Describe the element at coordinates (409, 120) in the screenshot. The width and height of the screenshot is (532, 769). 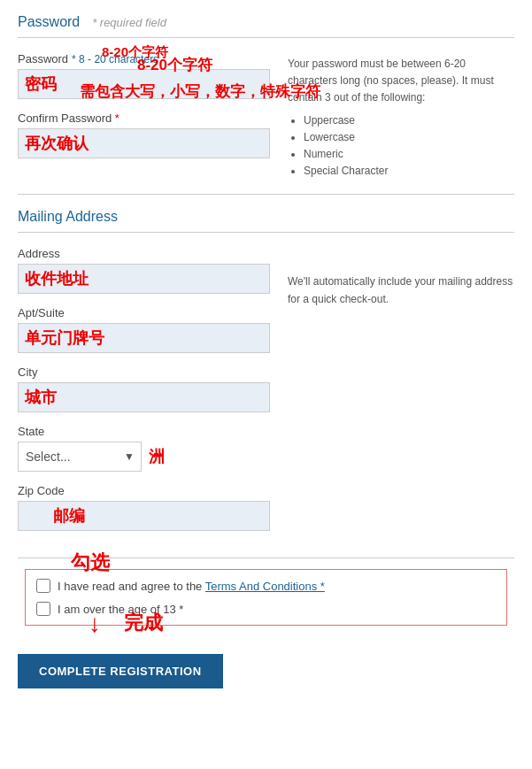
I see `req-uppercase: Uppercase` at that location.